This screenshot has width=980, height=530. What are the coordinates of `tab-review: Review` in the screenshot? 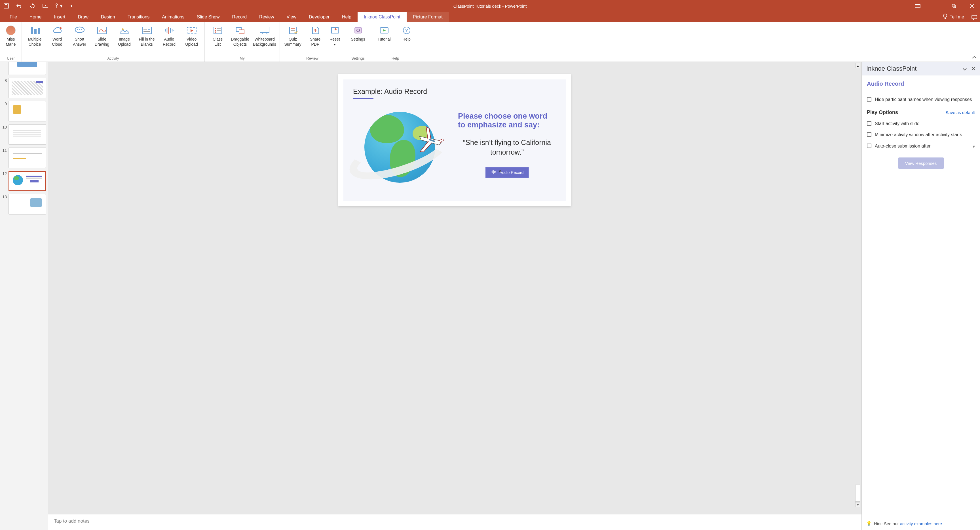 It's located at (266, 17).